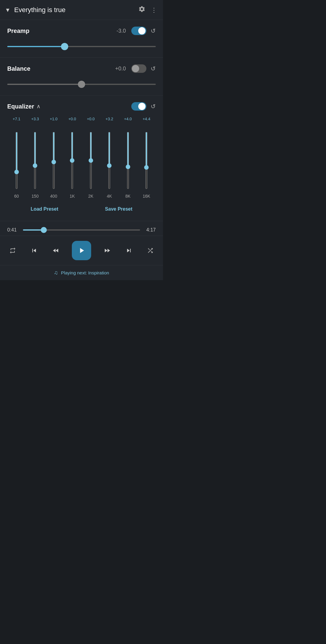 This screenshot has width=326, height=644. Describe the element at coordinates (54, 119) in the screenshot. I see `eq-val-2: +1.0` at that location.